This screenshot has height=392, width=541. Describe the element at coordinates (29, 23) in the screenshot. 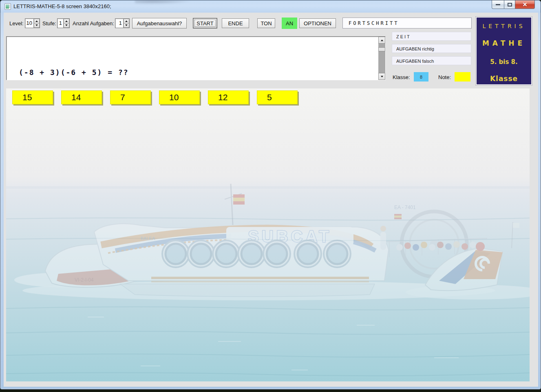

I see `level-value: 10` at that location.